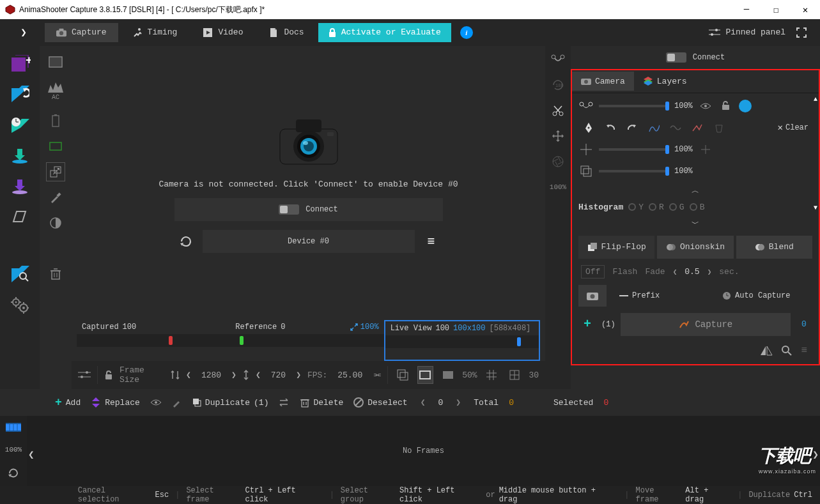 The width and height of the screenshot is (820, 504). What do you see at coordinates (593, 272) in the screenshot?
I see `fade-off: Off` at bounding box center [593, 272].